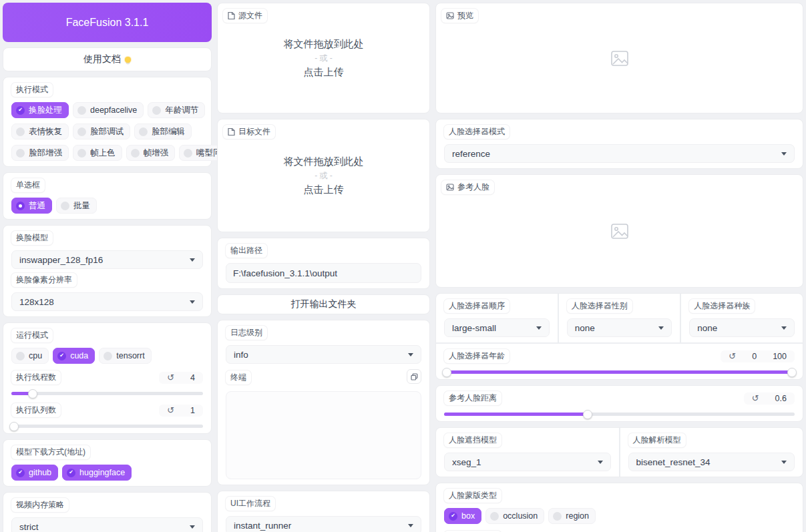 Image resolution: width=806 pixels, height=532 pixels. What do you see at coordinates (414, 376) in the screenshot?
I see `copy-button` at bounding box center [414, 376].